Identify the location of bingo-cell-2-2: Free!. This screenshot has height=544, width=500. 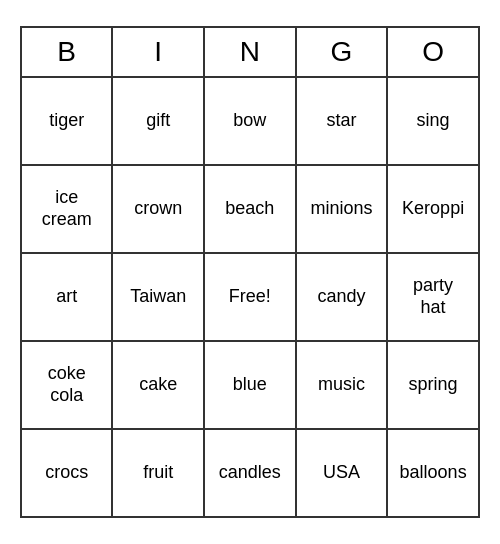
(250, 297).